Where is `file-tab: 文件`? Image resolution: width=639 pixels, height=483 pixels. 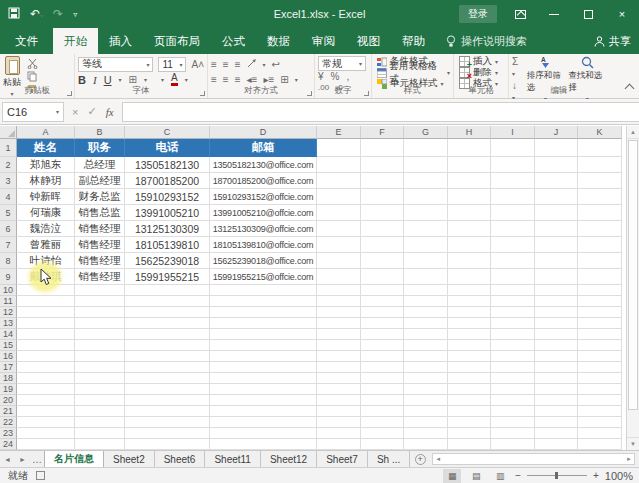 file-tab: 文件 is located at coordinates (26, 41).